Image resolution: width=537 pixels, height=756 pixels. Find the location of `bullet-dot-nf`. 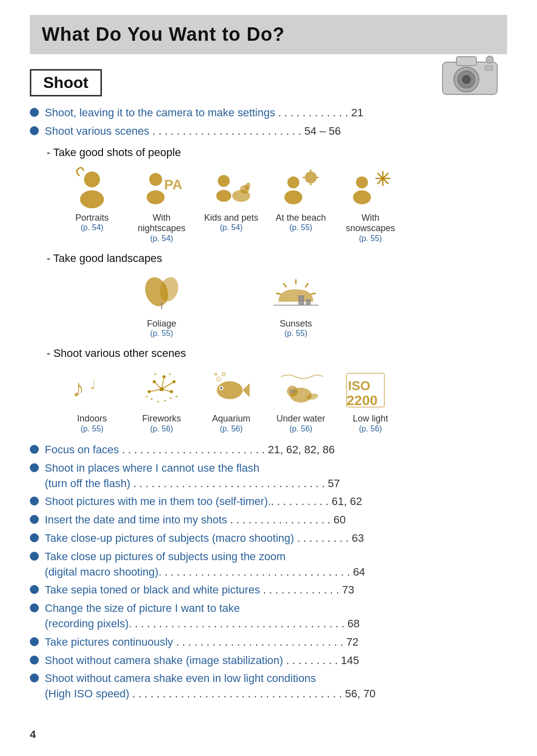

bullet-dot-nf is located at coordinates (34, 468).